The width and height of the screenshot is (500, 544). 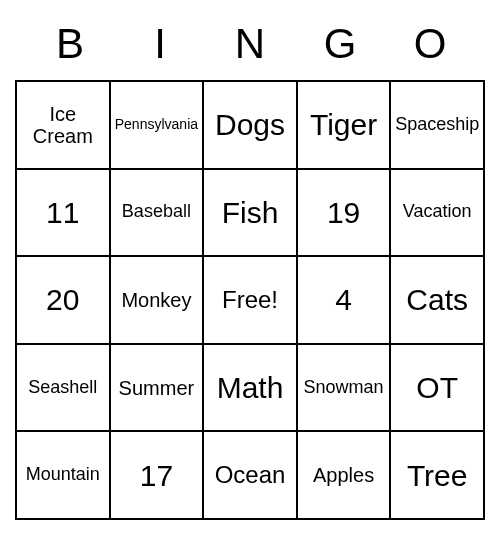 What do you see at coordinates (63, 300) in the screenshot?
I see `bingo-cell: 20` at bounding box center [63, 300].